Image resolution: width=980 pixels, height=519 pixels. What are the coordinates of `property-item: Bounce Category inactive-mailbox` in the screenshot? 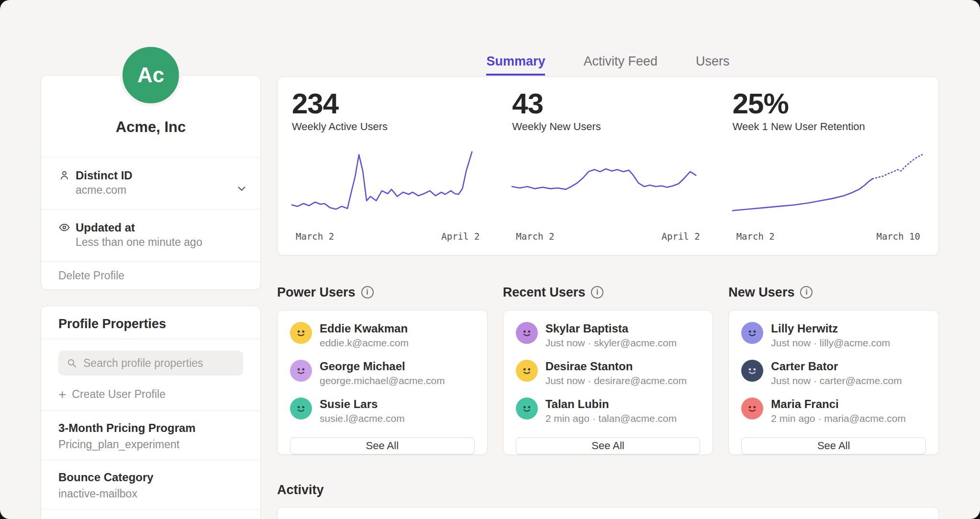 It's located at (151, 485).